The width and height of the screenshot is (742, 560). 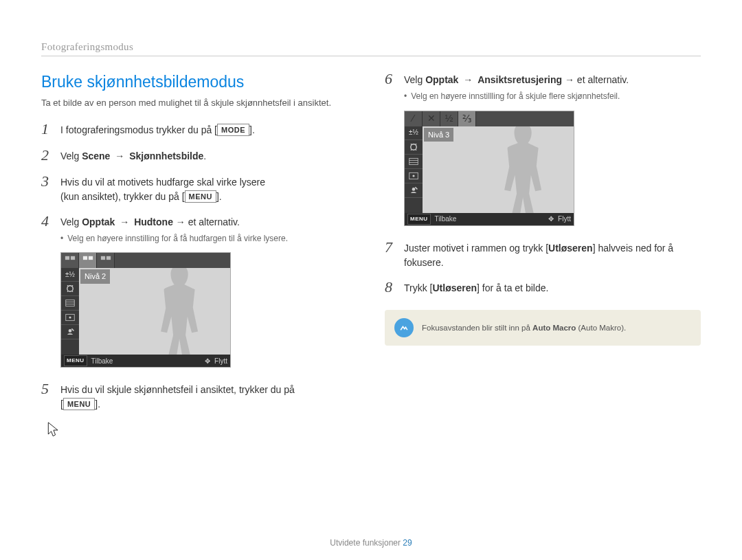 What do you see at coordinates (513, 288) in the screenshot?
I see `text: ] for å ta et bilde.` at bounding box center [513, 288].